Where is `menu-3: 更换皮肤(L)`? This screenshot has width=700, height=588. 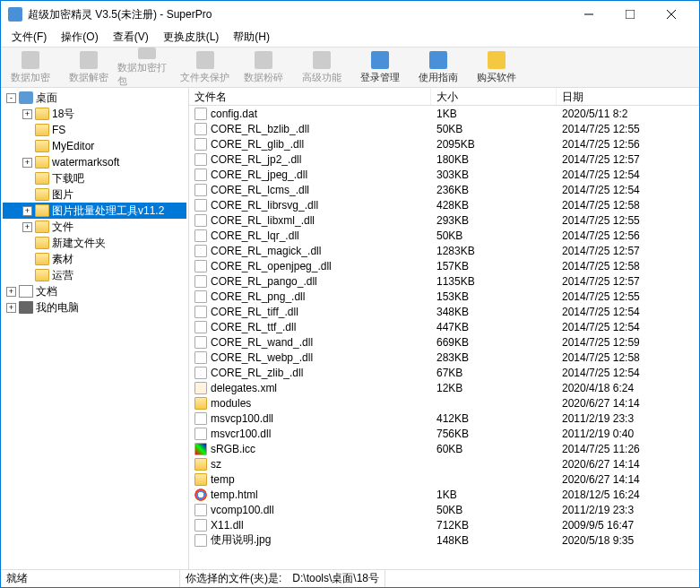 menu-3: 更换皮肤(L) is located at coordinates (192, 38).